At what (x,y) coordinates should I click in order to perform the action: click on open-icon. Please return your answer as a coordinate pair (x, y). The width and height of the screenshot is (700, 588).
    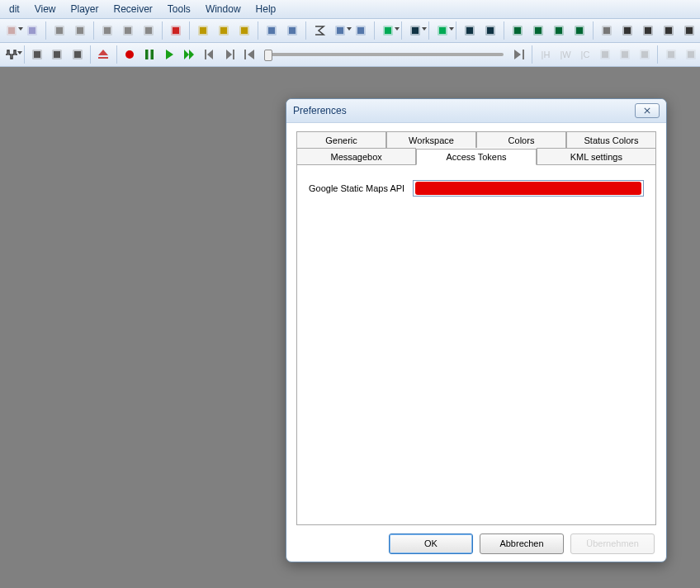
    Looking at the image, I should click on (12, 31).